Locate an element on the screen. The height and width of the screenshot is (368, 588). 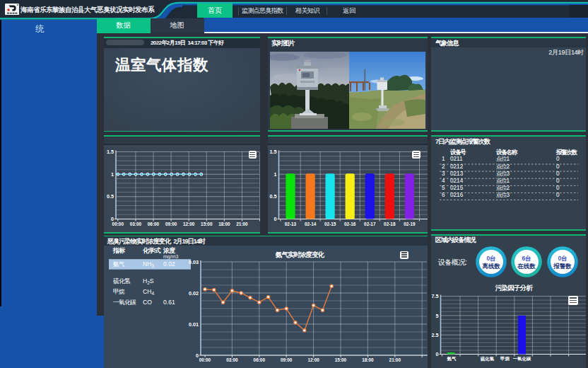
svg-text: H2S is located at coordinates (148, 282).